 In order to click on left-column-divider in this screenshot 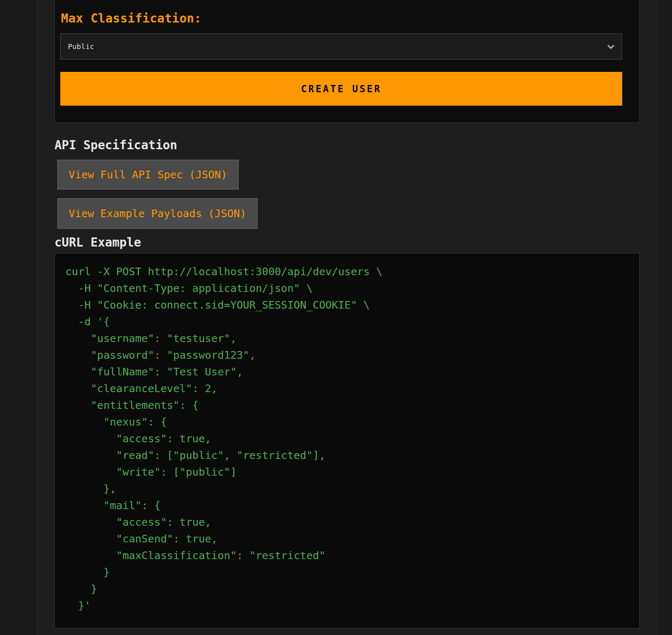, I will do `click(37, 317)`.